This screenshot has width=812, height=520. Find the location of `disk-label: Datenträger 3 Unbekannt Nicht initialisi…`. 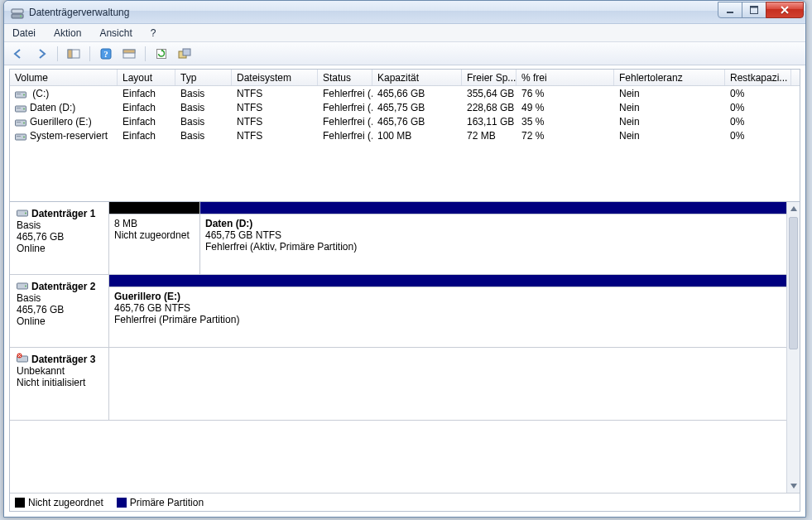

disk-label: Datenträger 3 Unbekannt Nicht initialisi… is located at coordinates (60, 384).